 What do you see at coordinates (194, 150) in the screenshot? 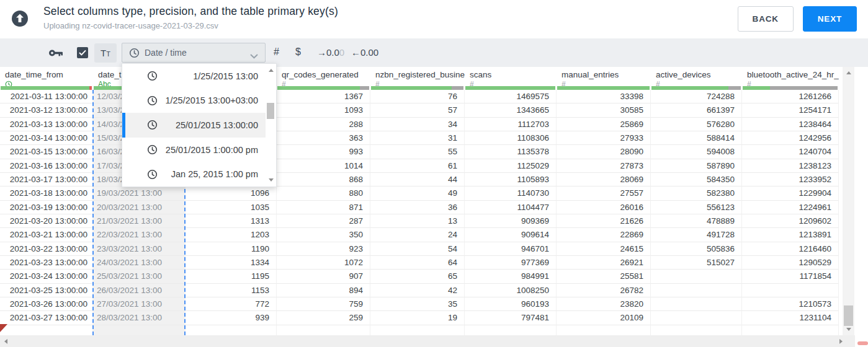
I see `format-option: 25/01/2015 1:00:00 pm` at bounding box center [194, 150].